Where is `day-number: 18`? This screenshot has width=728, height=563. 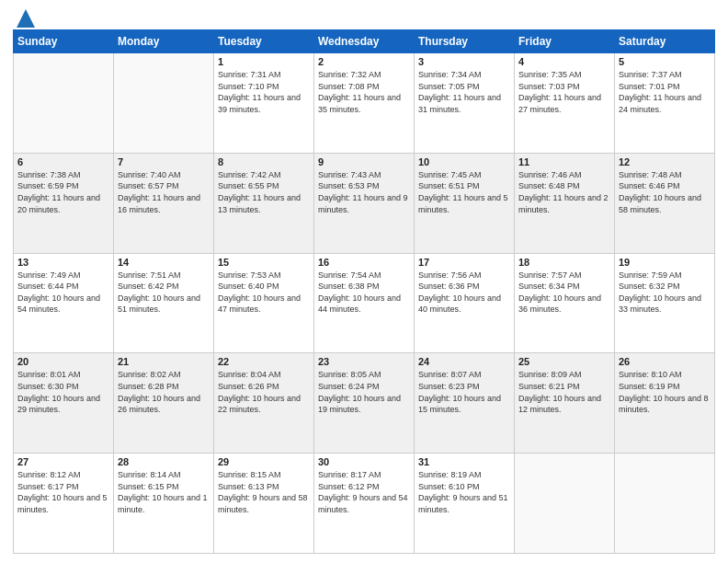 day-number: 18 is located at coordinates (564, 262).